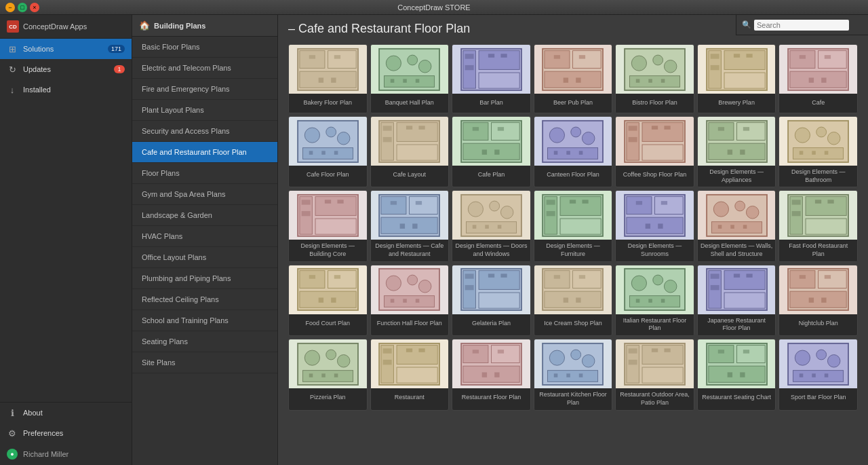  What do you see at coordinates (491, 375) in the screenshot?
I see `plan-item: Restaurant Floor Plan` at bounding box center [491, 375].